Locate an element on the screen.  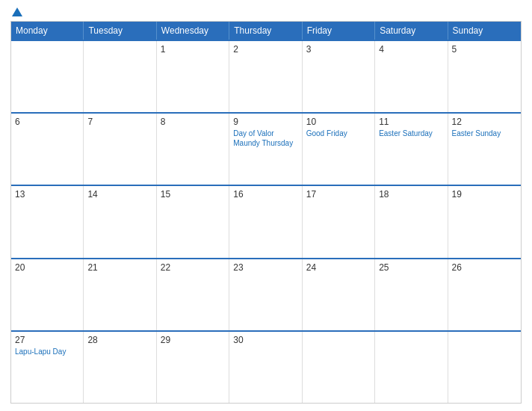
weekday-header-friday: Friday is located at coordinates (339, 31).